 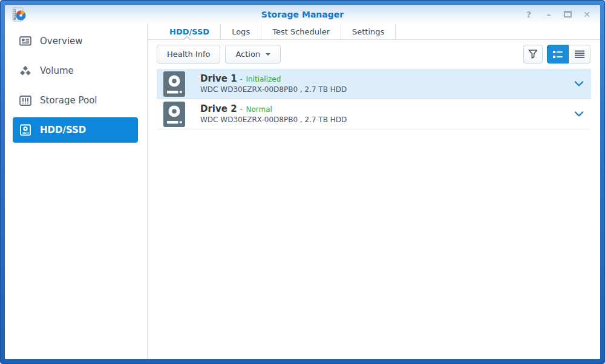 What do you see at coordinates (533, 54) in the screenshot?
I see `filter-button` at bounding box center [533, 54].